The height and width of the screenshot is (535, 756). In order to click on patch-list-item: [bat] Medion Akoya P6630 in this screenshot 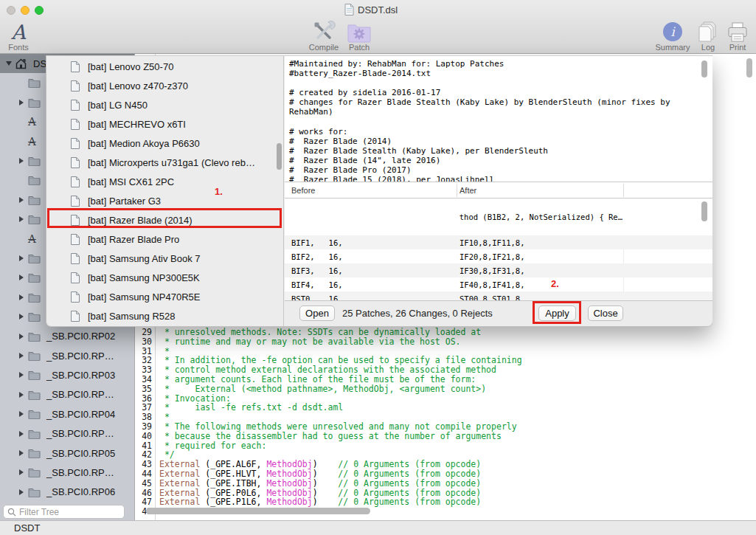, I will do `click(165, 143)`.